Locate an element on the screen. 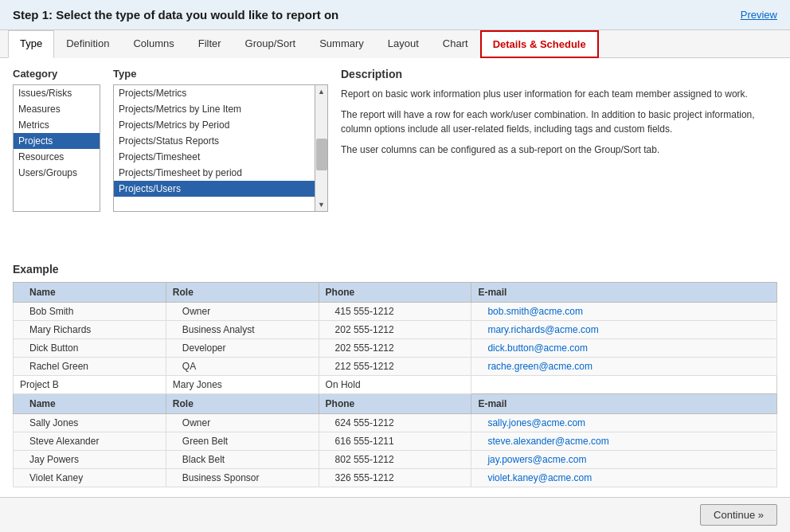 The height and width of the screenshot is (532, 790). member-phone: 802 555-1212 is located at coordinates (395, 460).